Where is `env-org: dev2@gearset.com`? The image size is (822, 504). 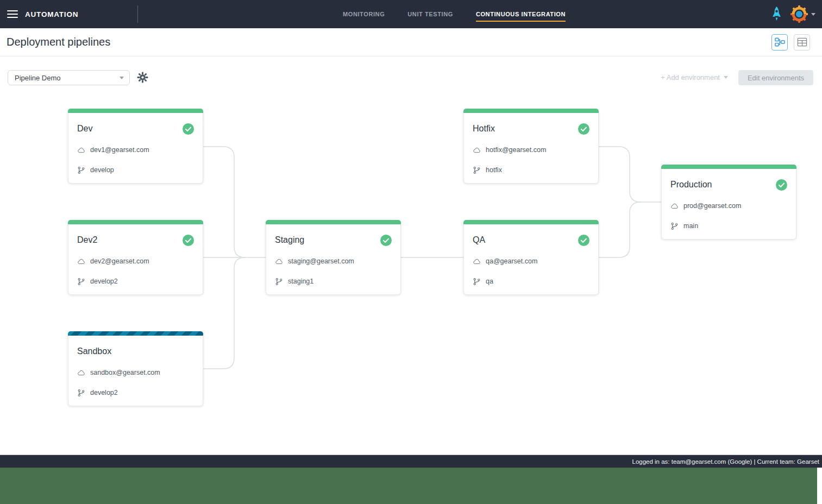 env-org: dev2@gearset.com is located at coordinates (120, 261).